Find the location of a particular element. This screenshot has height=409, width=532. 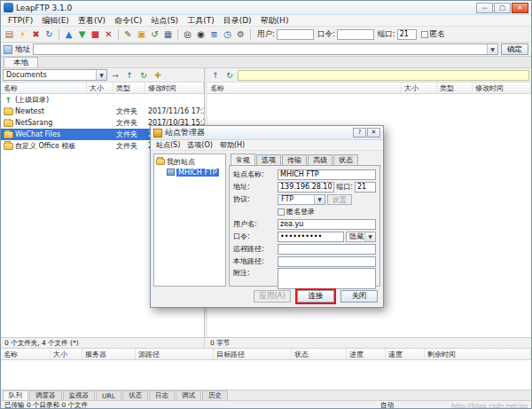

quick-connect-icon: ⚡ is located at coordinates (23, 34).